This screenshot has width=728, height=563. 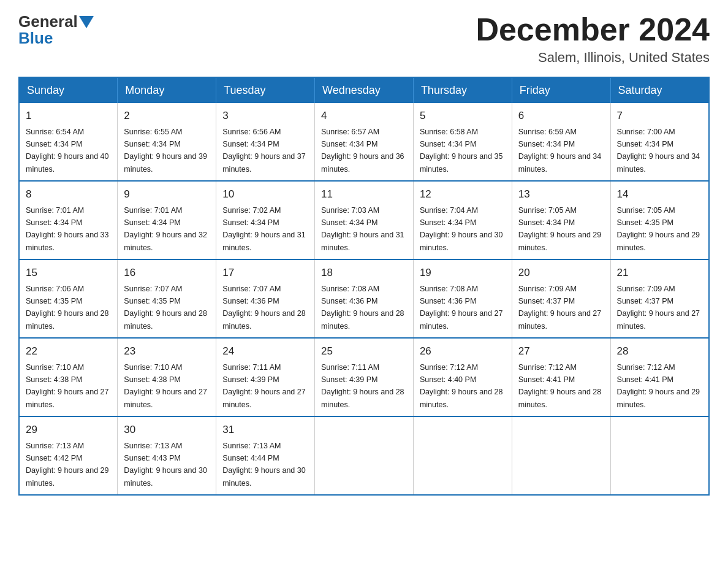 I want to click on weekday-header-tuesday: Tuesday, so click(x=266, y=90).